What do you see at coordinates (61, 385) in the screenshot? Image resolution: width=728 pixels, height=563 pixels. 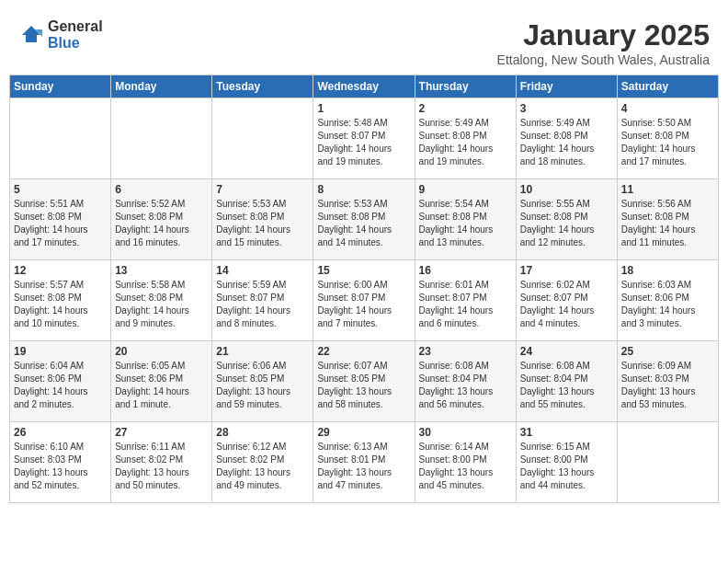 I see `day-info: Sunrise: 6:04 AM Sunset: 8:06 PM Dayligh…` at bounding box center [61, 385].